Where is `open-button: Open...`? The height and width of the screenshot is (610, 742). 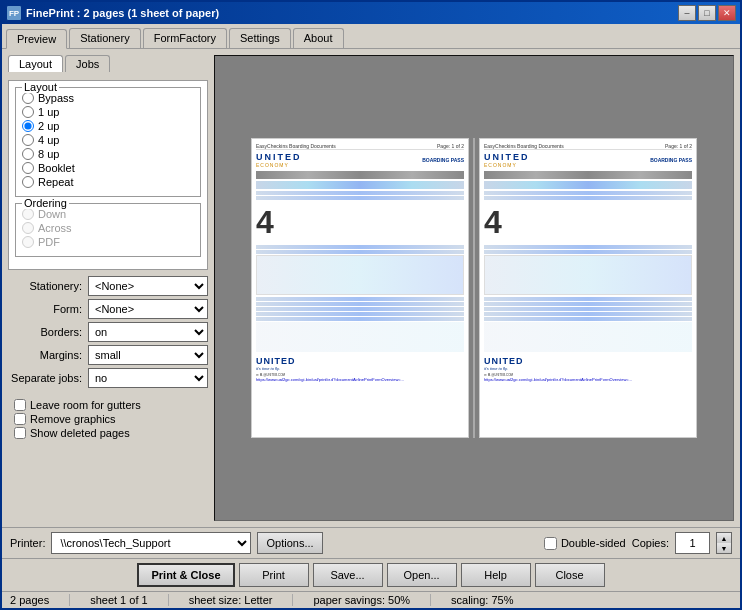 open-button: Open... is located at coordinates (422, 575).